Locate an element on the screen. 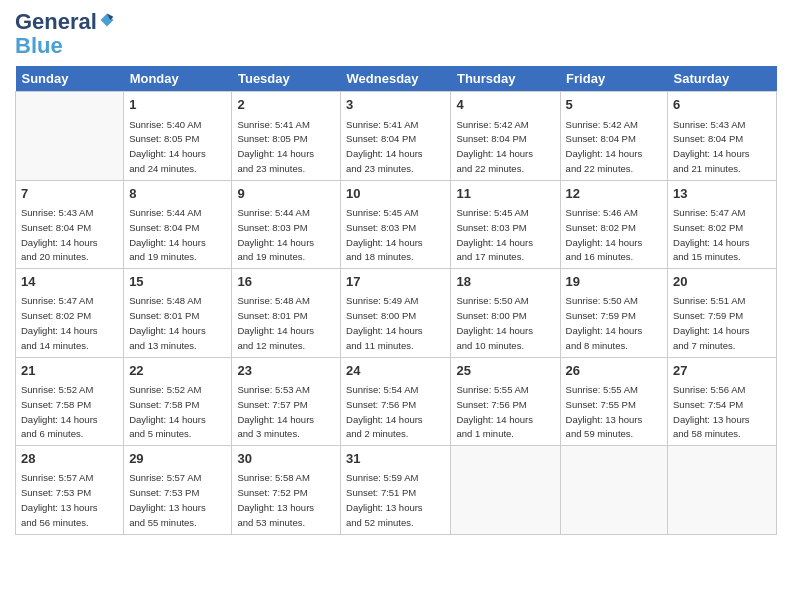  day-number: 26 is located at coordinates (614, 371).